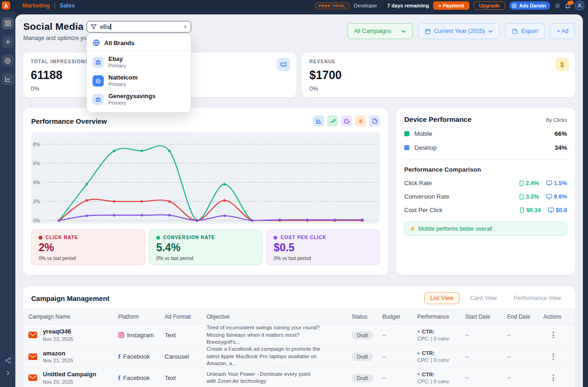  Describe the element at coordinates (139, 43) in the screenshot. I see `dropdown-item-all-brands: All Brands` at that location.